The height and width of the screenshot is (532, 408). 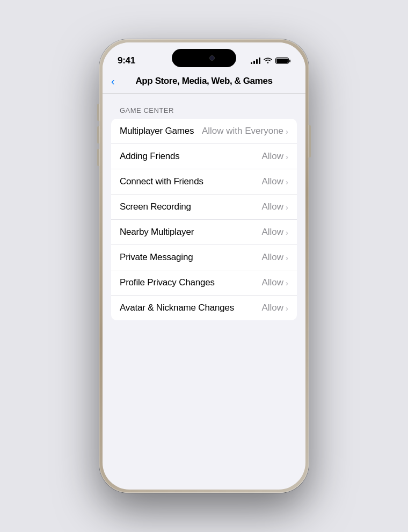 I want to click on battery-icon, so click(x=283, y=61).